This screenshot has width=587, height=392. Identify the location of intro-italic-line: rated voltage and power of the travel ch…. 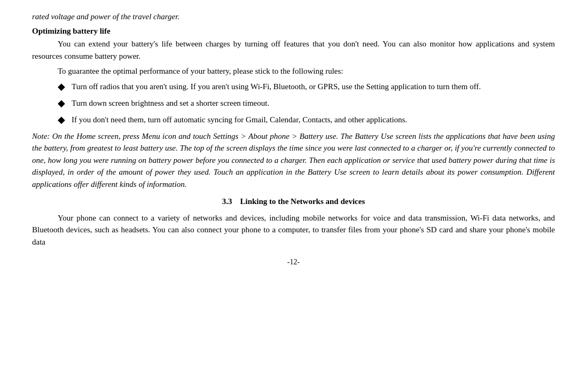
(294, 17).